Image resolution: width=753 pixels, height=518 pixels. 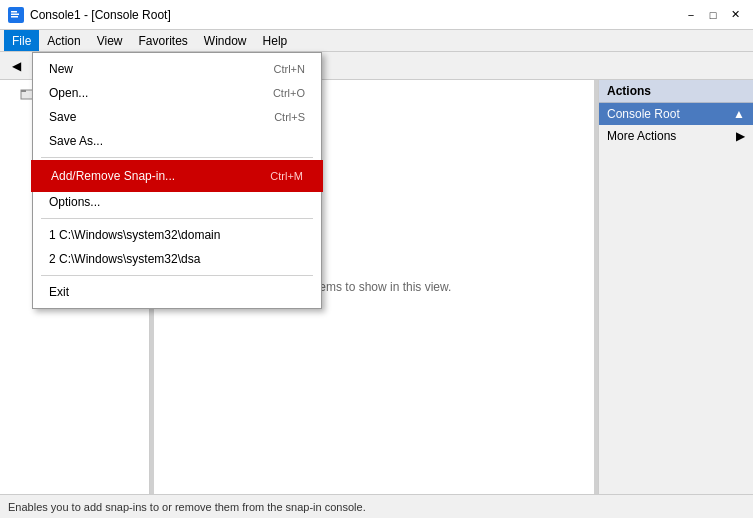 I want to click on file-menu-save-label: Save, so click(x=62, y=117).